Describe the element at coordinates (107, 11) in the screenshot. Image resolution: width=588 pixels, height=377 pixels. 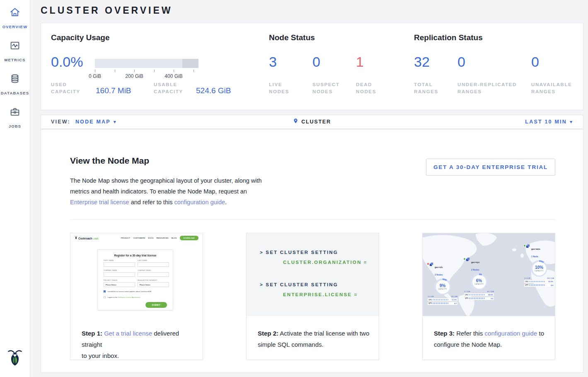
I see `page-title: CLUSTER OVERVIEW` at that location.